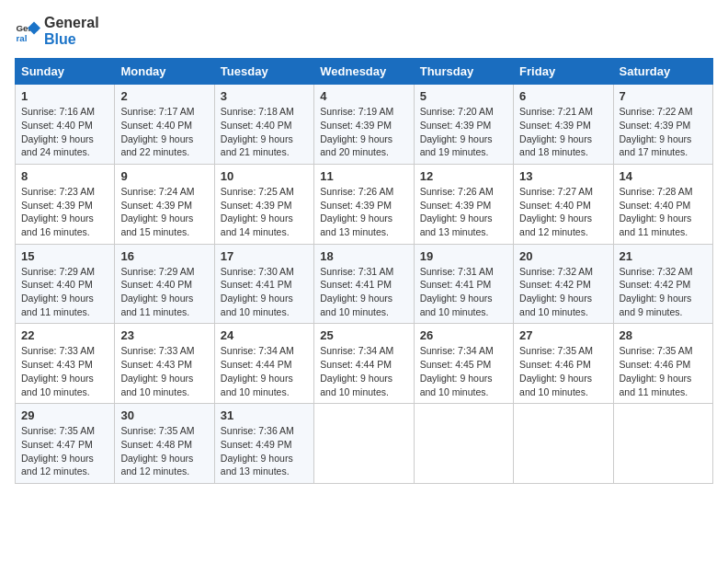  I want to click on calendar-cell: 18 Sunrise: 7:31 AMSunset: 4:41 PMDaylig…, so click(364, 283).